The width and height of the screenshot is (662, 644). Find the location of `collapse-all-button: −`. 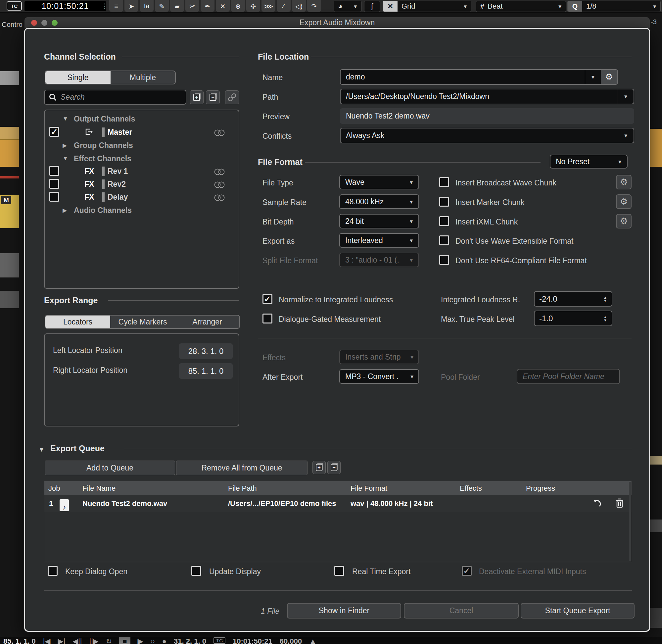

collapse-all-button: − is located at coordinates (213, 97).